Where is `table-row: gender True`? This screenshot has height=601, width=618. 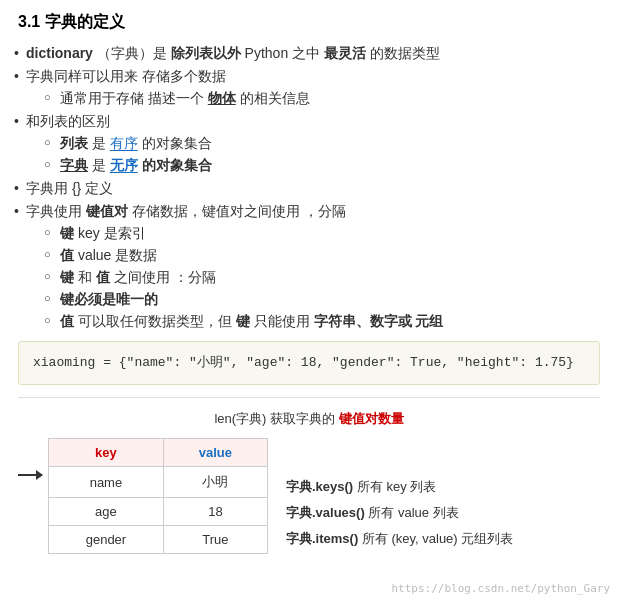 table-row: gender True is located at coordinates (158, 540).